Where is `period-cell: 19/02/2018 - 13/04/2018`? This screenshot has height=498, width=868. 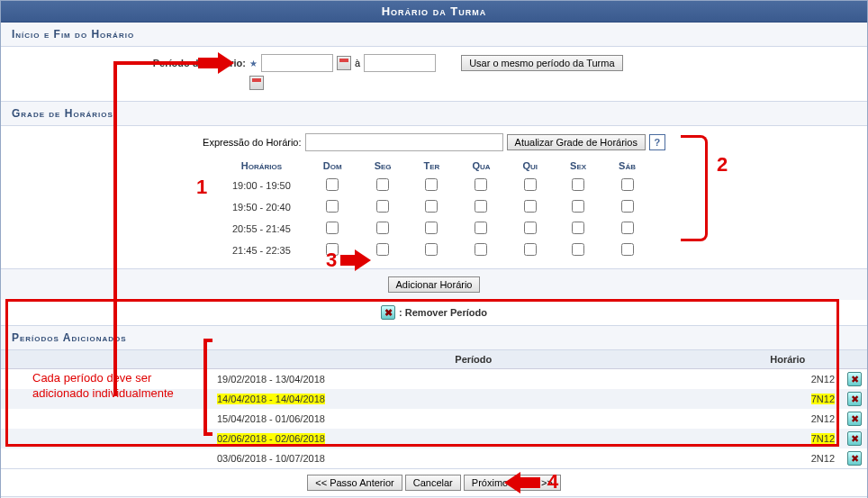
period-cell: 19/02/2018 - 13/04/2018 is located at coordinates (368, 380).